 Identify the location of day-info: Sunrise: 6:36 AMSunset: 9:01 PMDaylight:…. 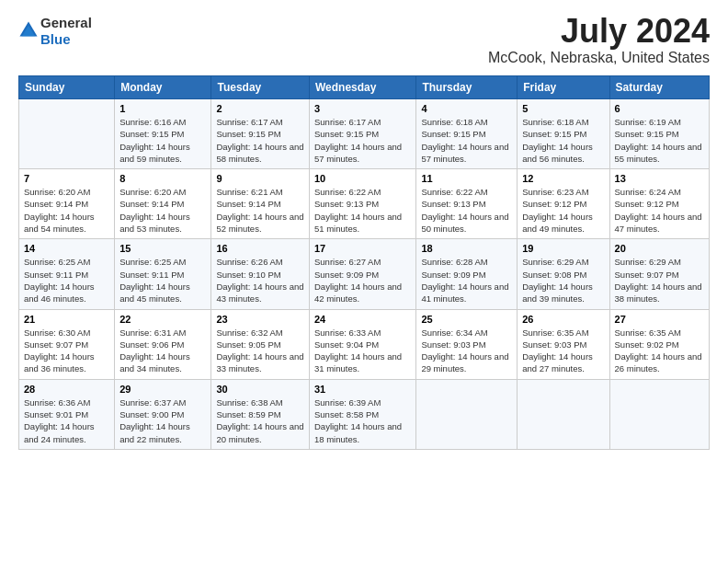
(66, 421).